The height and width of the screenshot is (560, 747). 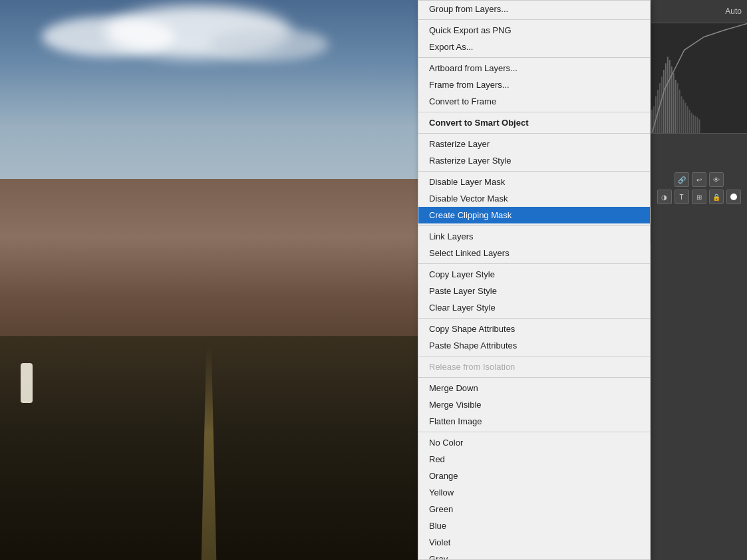 I want to click on menu-item-paste-shape-attributes: Paste Shape Attributes, so click(x=534, y=346).